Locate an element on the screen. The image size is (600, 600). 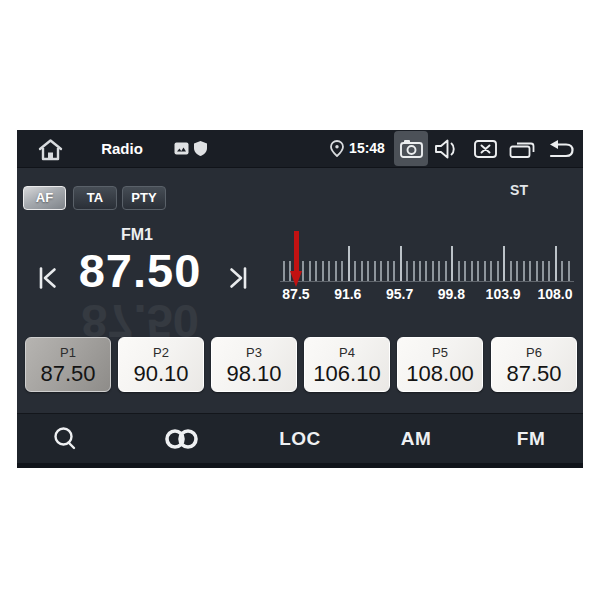
preset-button-p3: P3 98.10 is located at coordinates (254, 364).